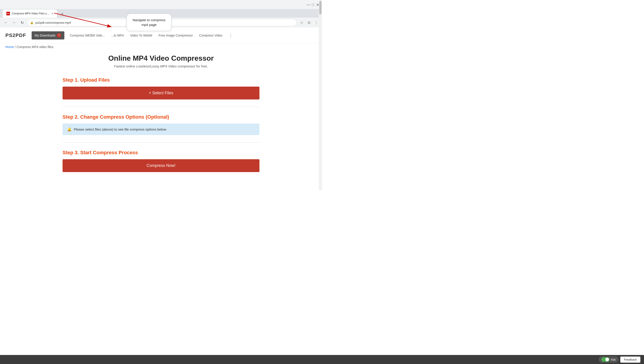 The width and height of the screenshot is (644, 364). I want to click on title-bar: — □ ✕, so click(161, 4).